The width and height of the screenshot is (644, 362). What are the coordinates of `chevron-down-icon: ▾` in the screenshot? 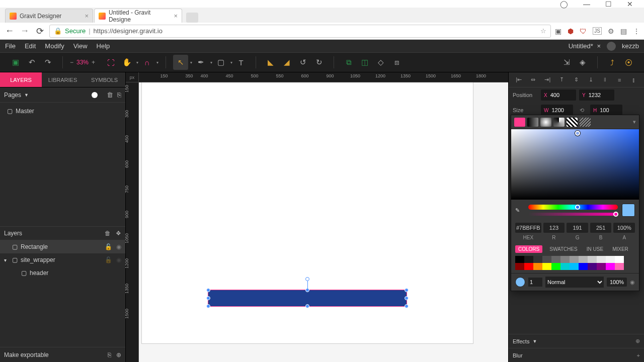 It's located at (634, 122).